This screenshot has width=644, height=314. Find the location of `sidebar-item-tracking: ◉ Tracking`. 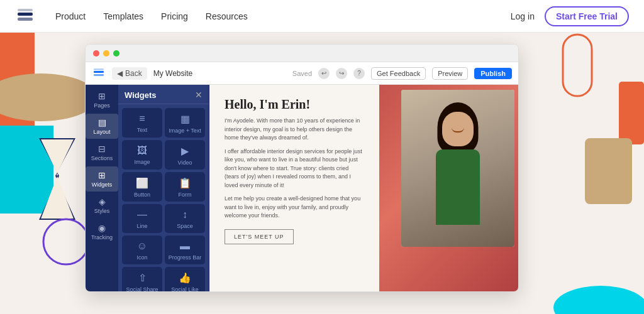

sidebar-item-tracking: ◉ Tracking is located at coordinates (102, 232).